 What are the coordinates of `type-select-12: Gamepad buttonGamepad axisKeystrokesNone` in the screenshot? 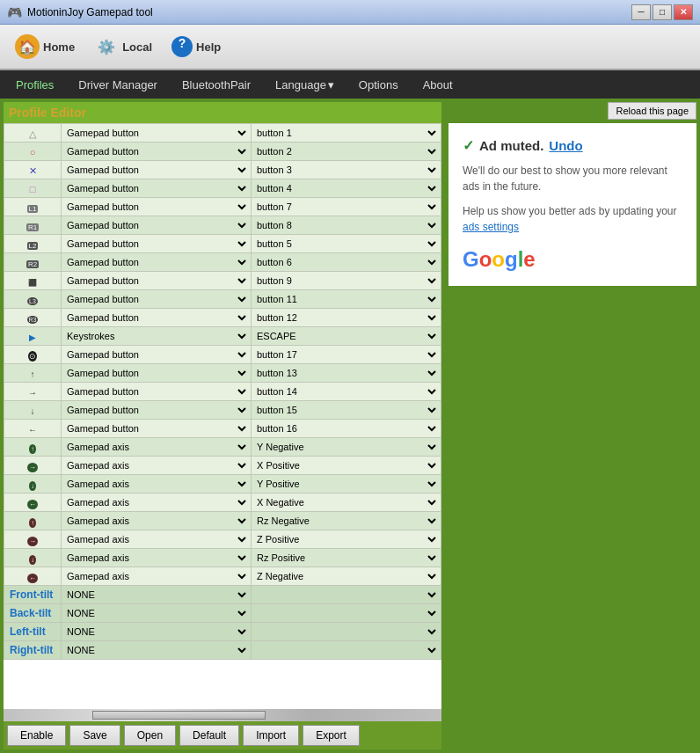 It's located at (157, 355).